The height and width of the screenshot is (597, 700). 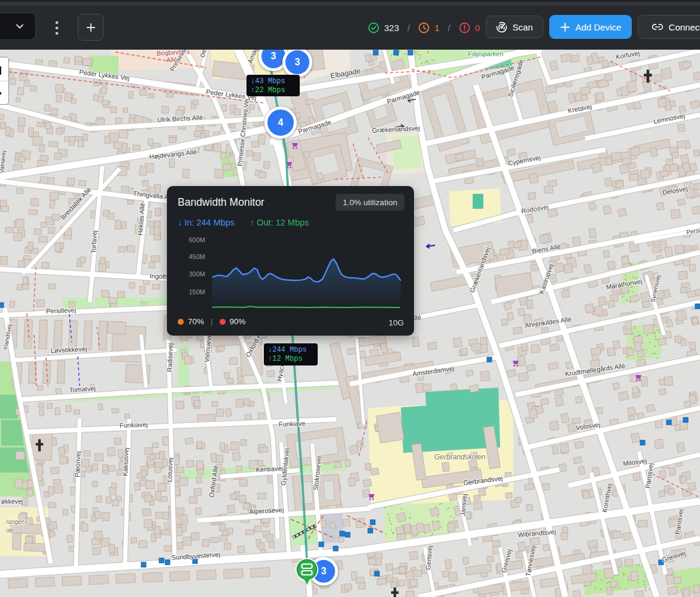 What do you see at coordinates (486, 54) in the screenshot?
I see `svg-text: Filipsparken` at bounding box center [486, 54].